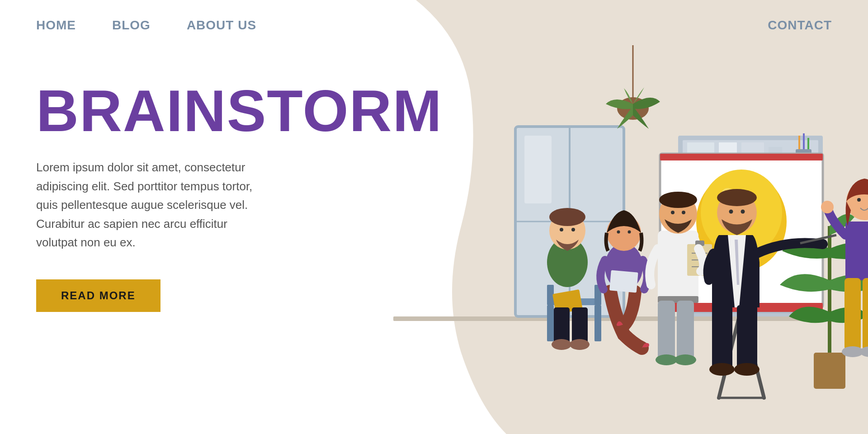 Image resolution: width=868 pixels, height=434 pixels. Describe the element at coordinates (99, 296) in the screenshot. I see `read-more-button: READ MORE` at that location.